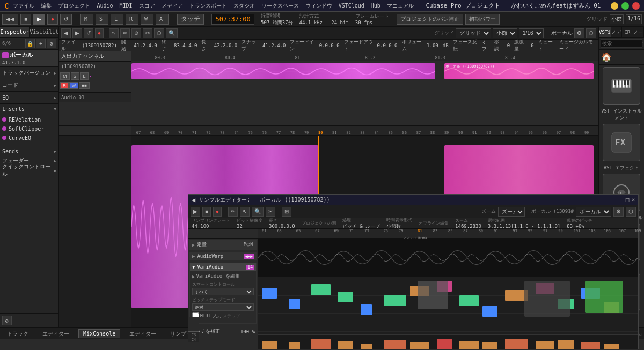 This screenshot has height=350, width=644. What do you see at coordinates (223, 292) in the screenshot?
I see `smart-control-select: すべて` at bounding box center [223, 292].